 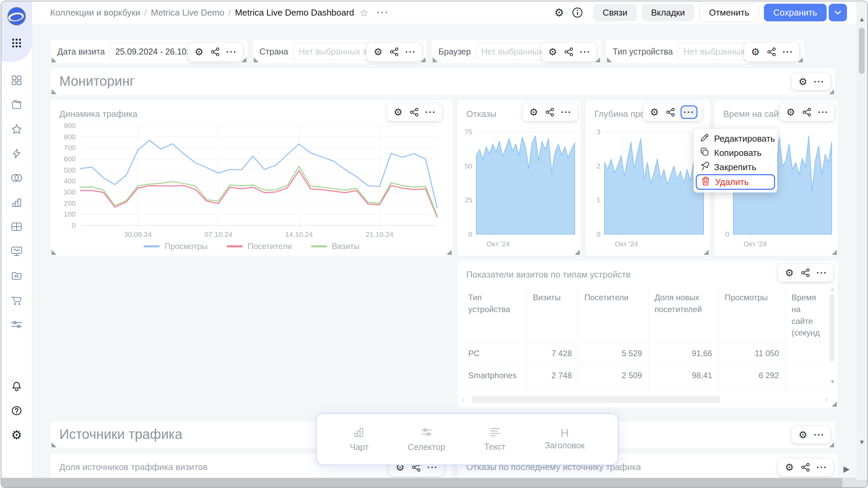 I want to click on breadcrumb-more-icon: ···, so click(x=383, y=13).